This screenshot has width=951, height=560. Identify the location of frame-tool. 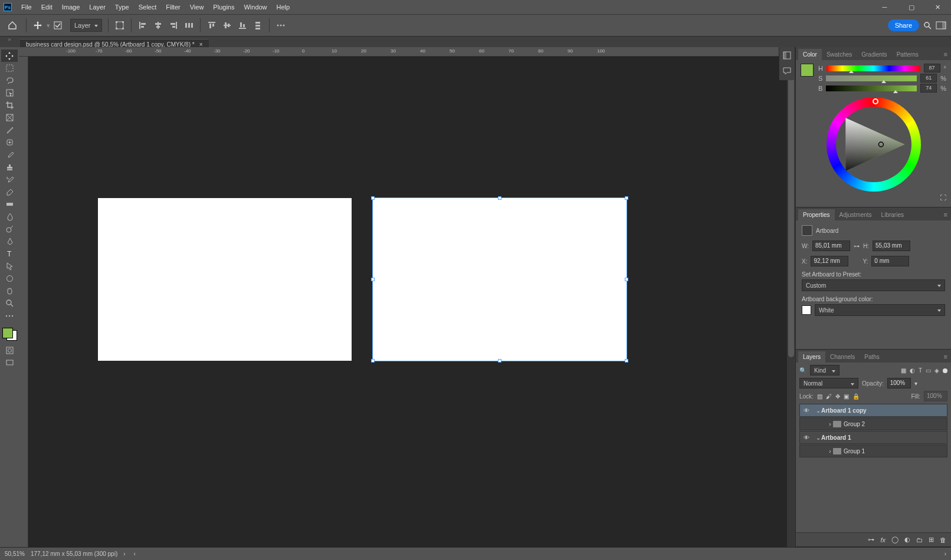
(9, 118).